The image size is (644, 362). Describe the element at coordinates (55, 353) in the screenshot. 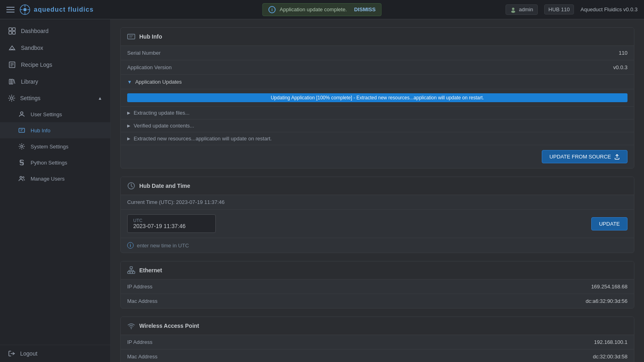

I see `logout-item: Logout` at that location.